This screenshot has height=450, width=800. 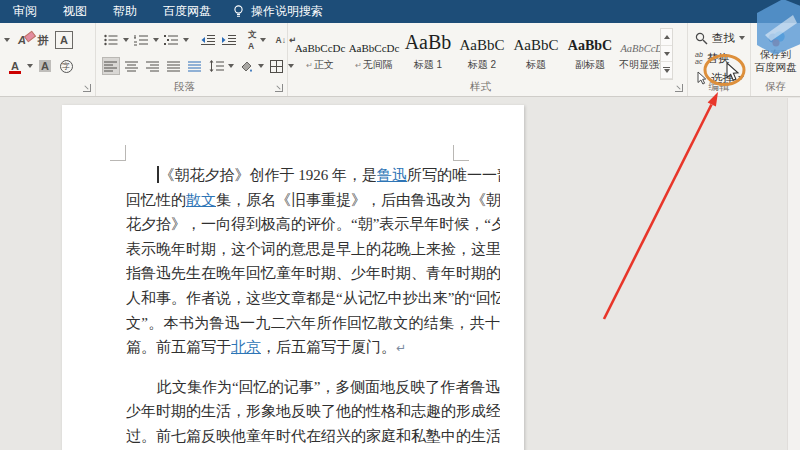 What do you see at coordinates (776, 39) in the screenshot?
I see `baidu-netdisk-icon` at bounding box center [776, 39].